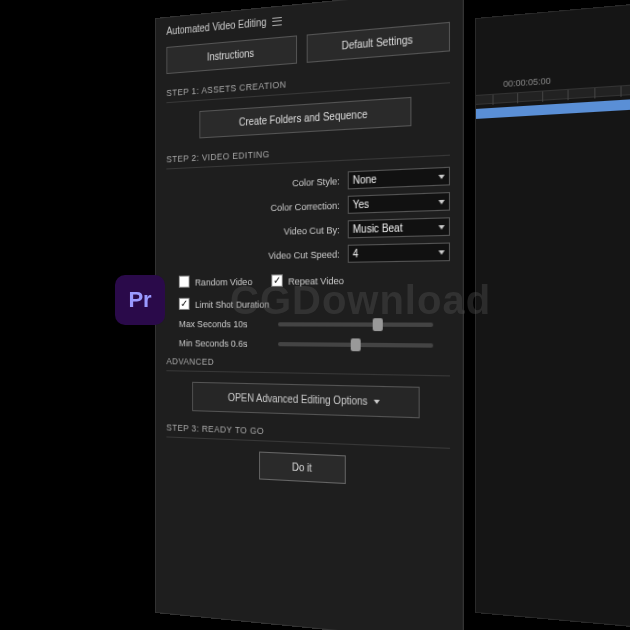  Describe the element at coordinates (356, 324) in the screenshot. I see `max-seconds-slider` at that location.